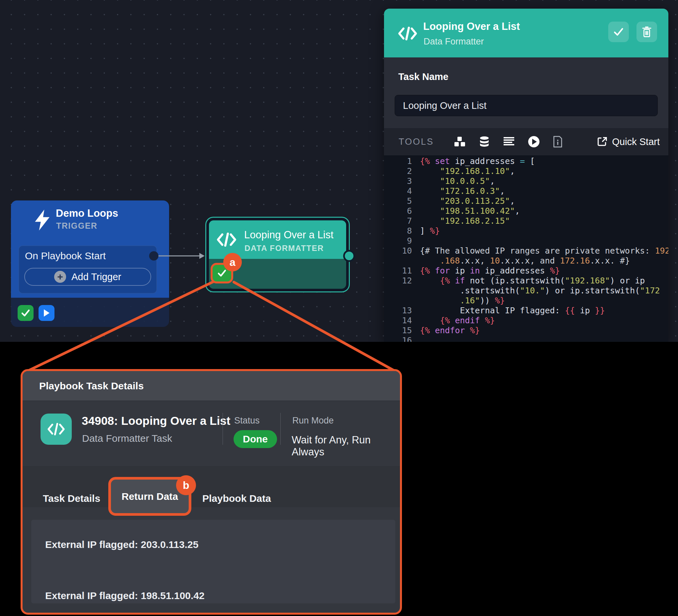  I want to click on panel-header: Looping Over a List Data Formatter, so click(526, 33).